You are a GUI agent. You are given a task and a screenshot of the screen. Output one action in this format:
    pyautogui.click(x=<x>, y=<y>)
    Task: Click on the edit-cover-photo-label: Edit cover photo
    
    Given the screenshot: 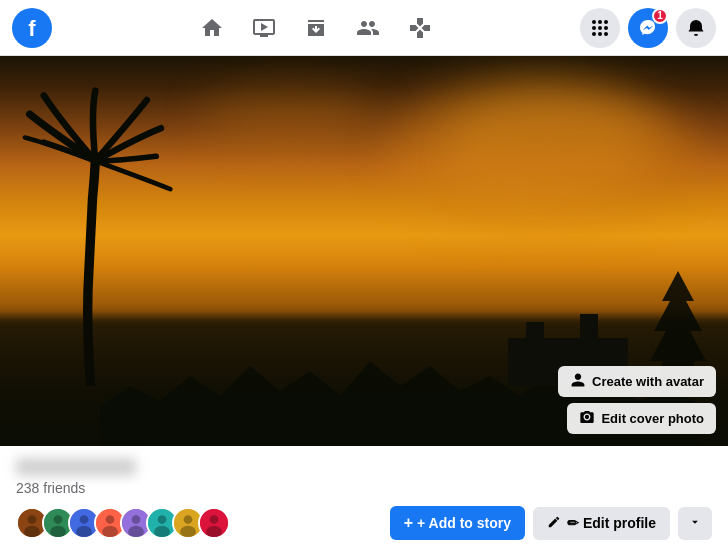 What is the action you would take?
    pyautogui.click(x=652, y=418)
    